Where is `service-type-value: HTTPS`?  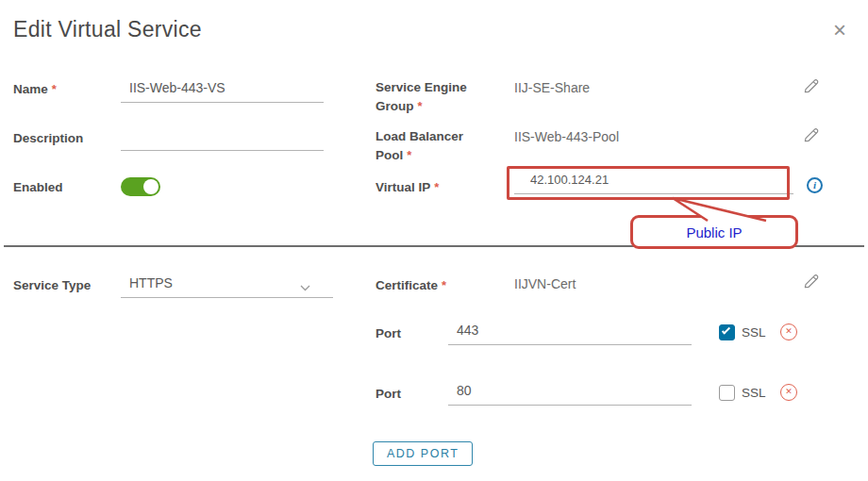 service-type-value: HTTPS is located at coordinates (151, 283).